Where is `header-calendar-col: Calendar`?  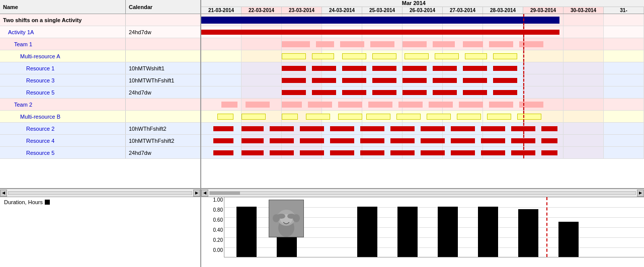 header-calendar-col: Calendar is located at coordinates (163, 7).